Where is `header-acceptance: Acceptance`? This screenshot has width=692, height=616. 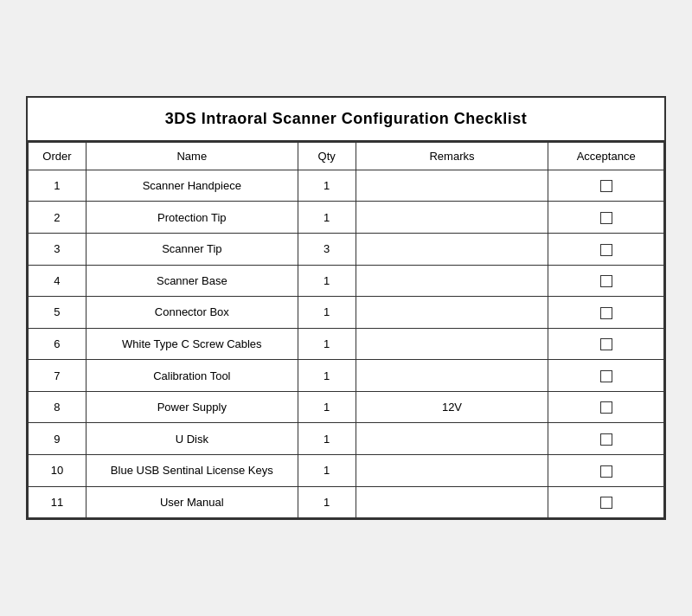 header-acceptance: Acceptance is located at coordinates (606, 156).